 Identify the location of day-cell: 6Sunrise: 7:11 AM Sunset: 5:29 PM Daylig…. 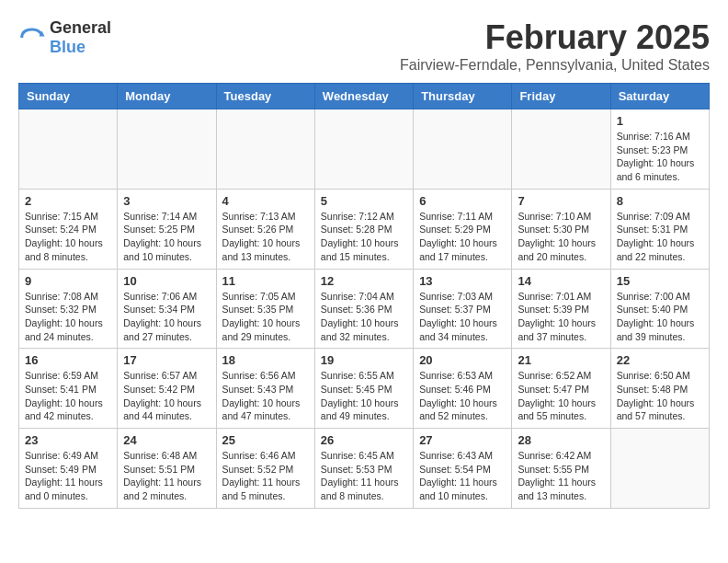
(463, 228).